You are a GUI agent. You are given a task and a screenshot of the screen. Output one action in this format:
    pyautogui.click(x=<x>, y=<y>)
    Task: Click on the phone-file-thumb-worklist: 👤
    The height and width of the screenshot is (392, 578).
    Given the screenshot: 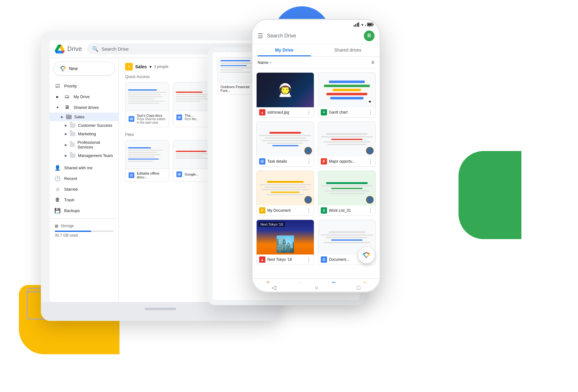 What is the action you would take?
    pyautogui.click(x=347, y=188)
    